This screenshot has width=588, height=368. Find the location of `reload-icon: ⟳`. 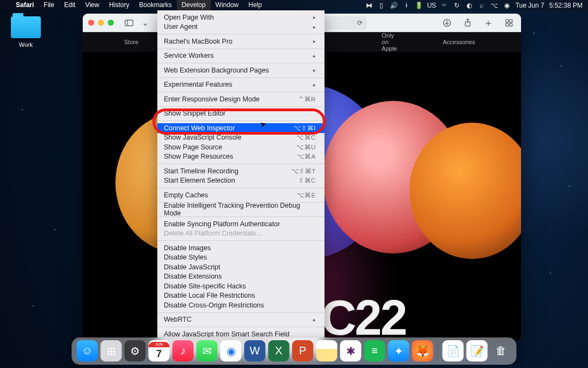

reload-icon: ⟳ is located at coordinates (360, 23).